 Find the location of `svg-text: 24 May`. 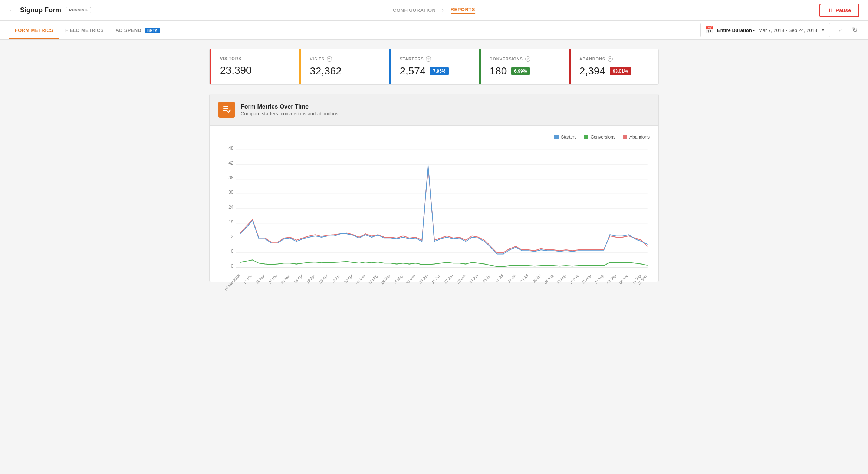

svg-text: 24 May is located at coordinates (398, 279).